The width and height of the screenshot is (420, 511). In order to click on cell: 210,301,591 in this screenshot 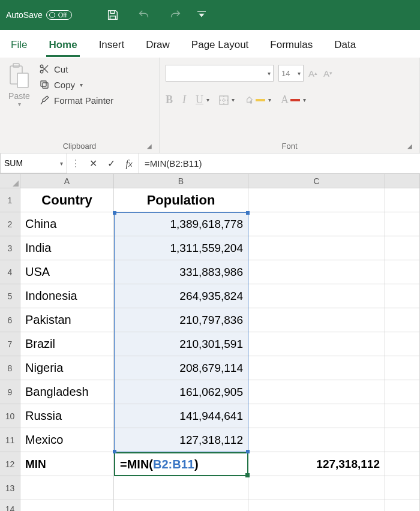, I will do `click(181, 344)`.